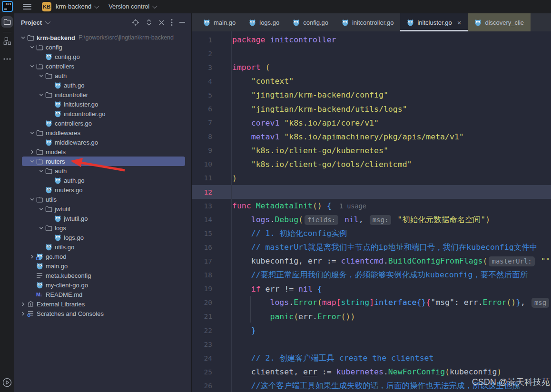 The height and width of the screenshot is (392, 551). What do you see at coordinates (103, 218) in the screenshot?
I see `tree-item-jwtutil.go: jwtutil.go` at bounding box center [103, 218].